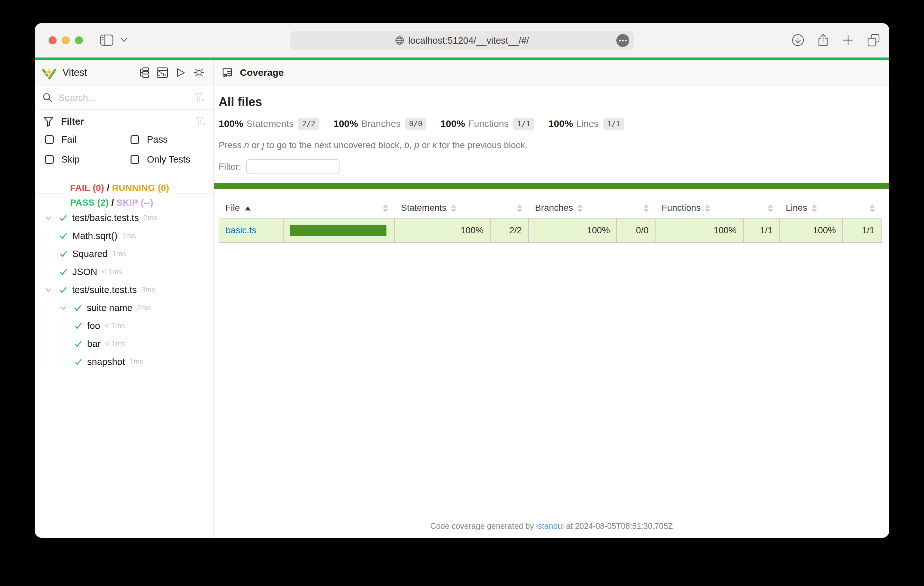  I want to click on coverage-report-icon, so click(227, 72).